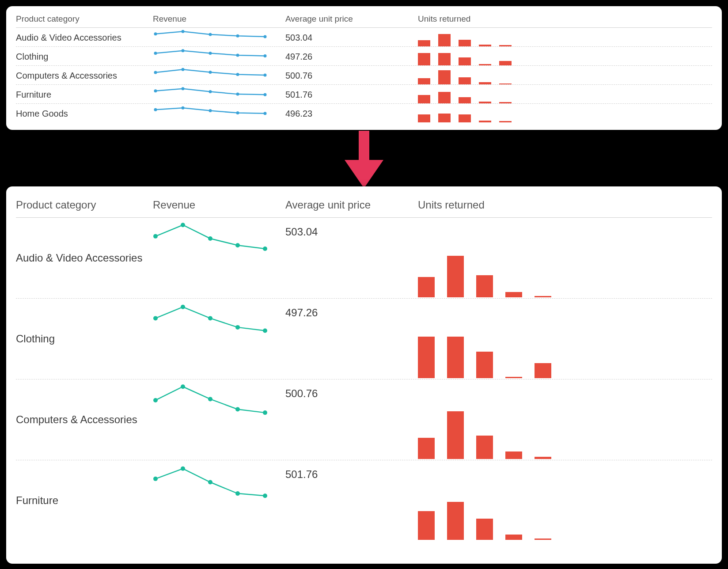 This screenshot has width=728, height=569. Describe the element at coordinates (352, 114) in the screenshot. I see `avg-price: 496.23` at that location.